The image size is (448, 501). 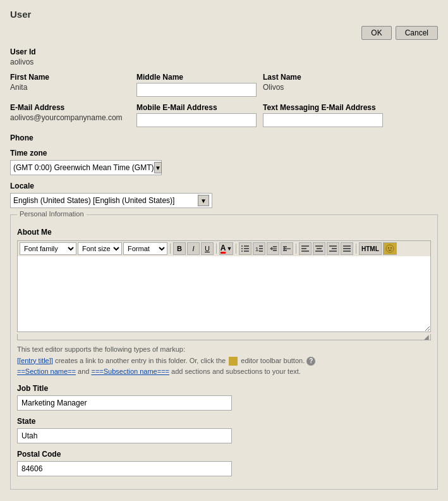 I want to click on last-name-label: Last Name, so click(x=323, y=77).